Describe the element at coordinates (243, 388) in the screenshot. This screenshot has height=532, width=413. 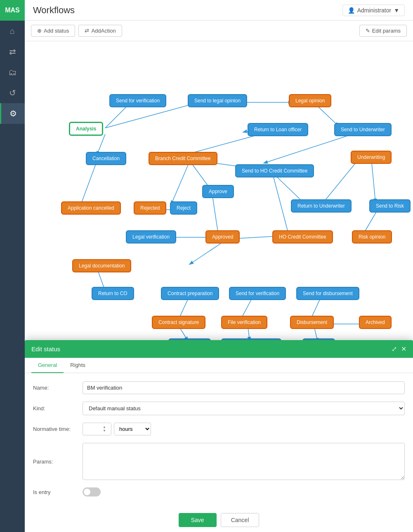
I see `name-input` at that location.